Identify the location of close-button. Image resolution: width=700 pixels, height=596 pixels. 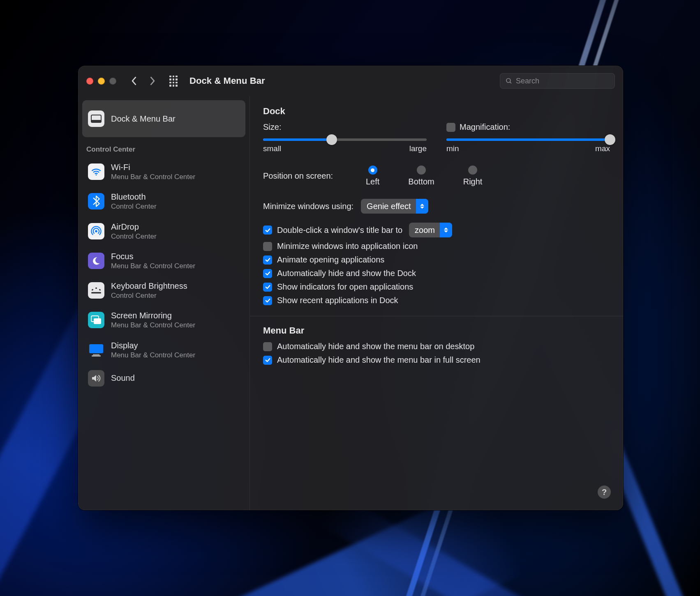
(90, 81).